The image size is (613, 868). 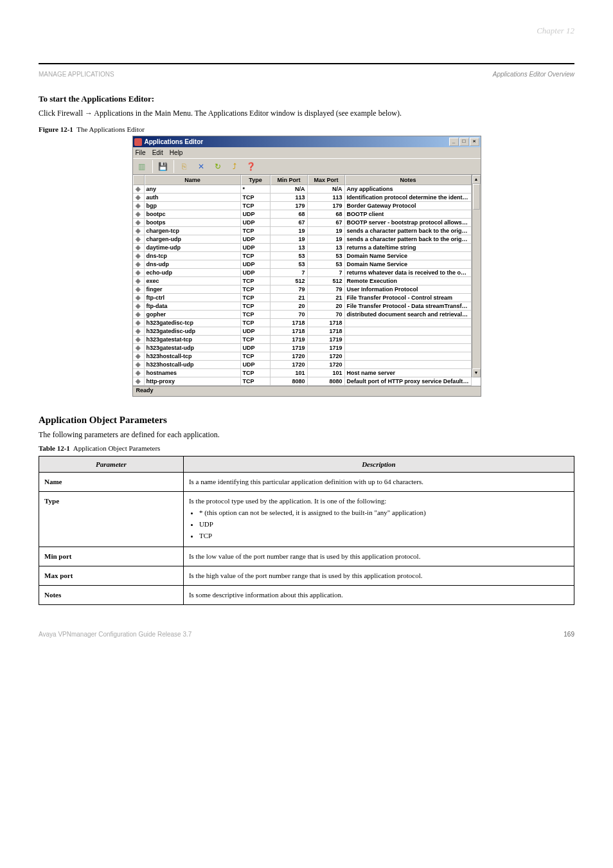 I want to click on cell-name: exec, so click(x=193, y=282).